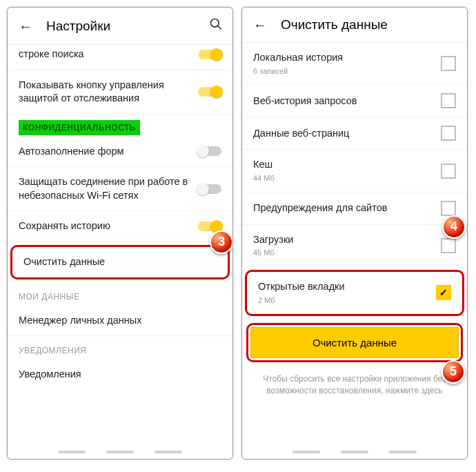 Image resolution: width=476 pixels, height=472 pixels. I want to click on clear-item-row: Кеш44 Мб, so click(355, 171).